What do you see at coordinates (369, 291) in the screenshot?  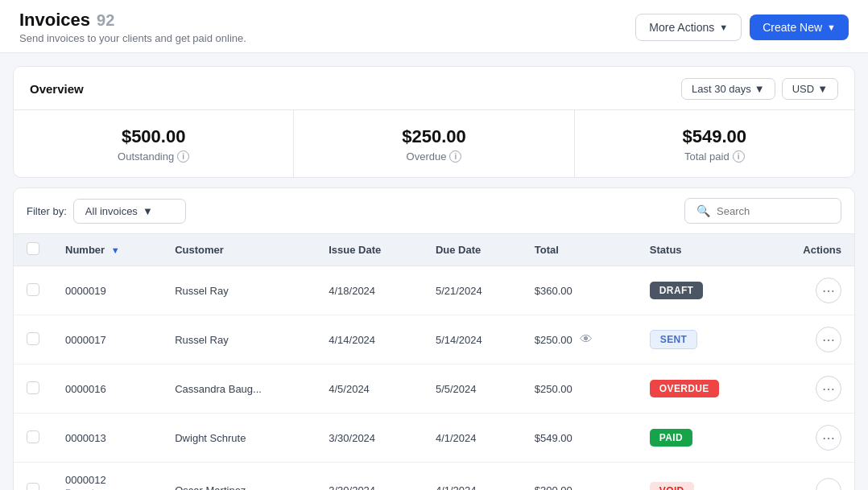 I see `cell-issue-date: 4/18/2024` at bounding box center [369, 291].